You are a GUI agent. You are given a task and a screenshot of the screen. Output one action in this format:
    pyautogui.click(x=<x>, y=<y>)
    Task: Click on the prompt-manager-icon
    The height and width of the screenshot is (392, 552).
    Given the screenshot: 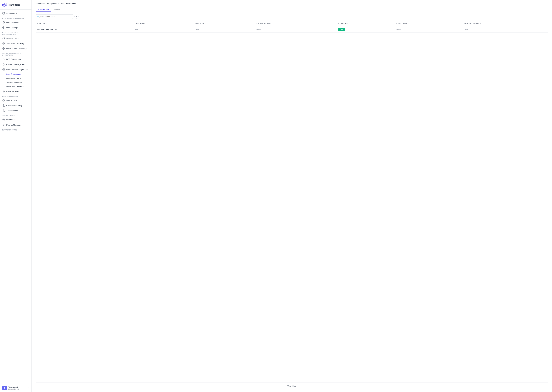 What is the action you would take?
    pyautogui.click(x=4, y=125)
    